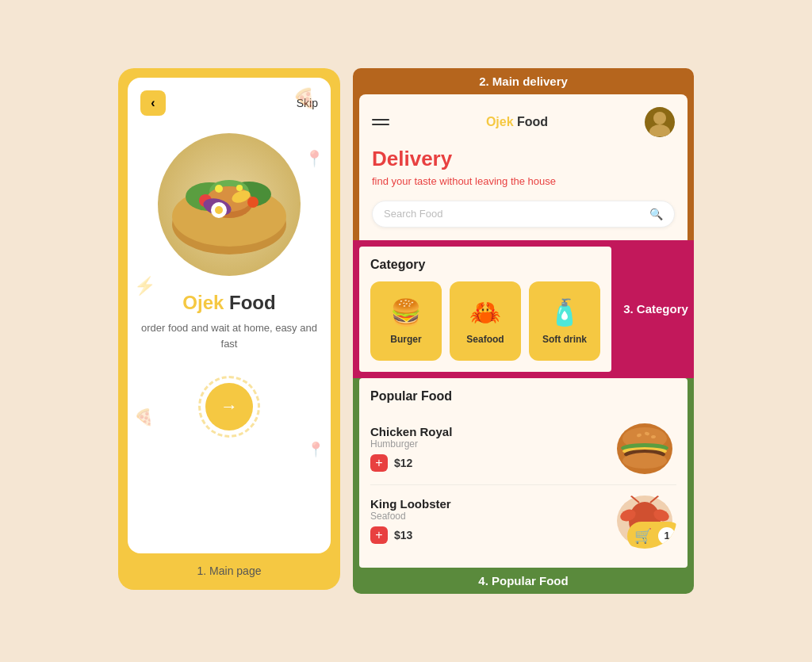  Describe the element at coordinates (488, 520) in the screenshot. I see `food-info-lobster: King Loobster Seafood + $13` at that location.